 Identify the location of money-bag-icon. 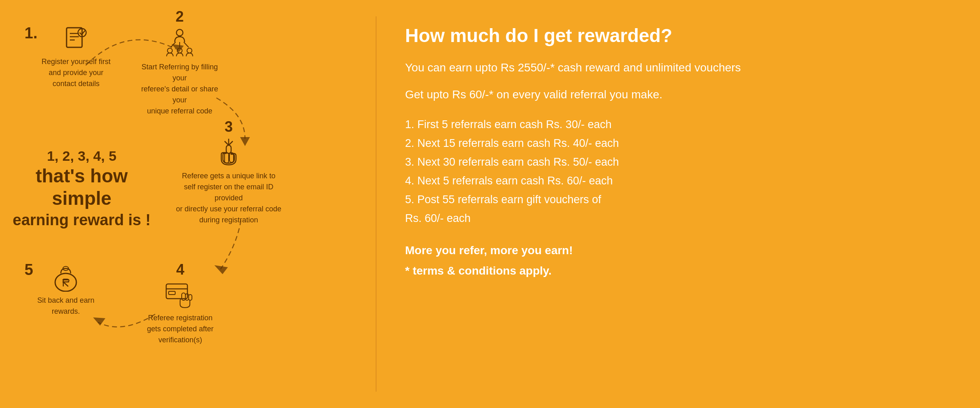
(66, 277).